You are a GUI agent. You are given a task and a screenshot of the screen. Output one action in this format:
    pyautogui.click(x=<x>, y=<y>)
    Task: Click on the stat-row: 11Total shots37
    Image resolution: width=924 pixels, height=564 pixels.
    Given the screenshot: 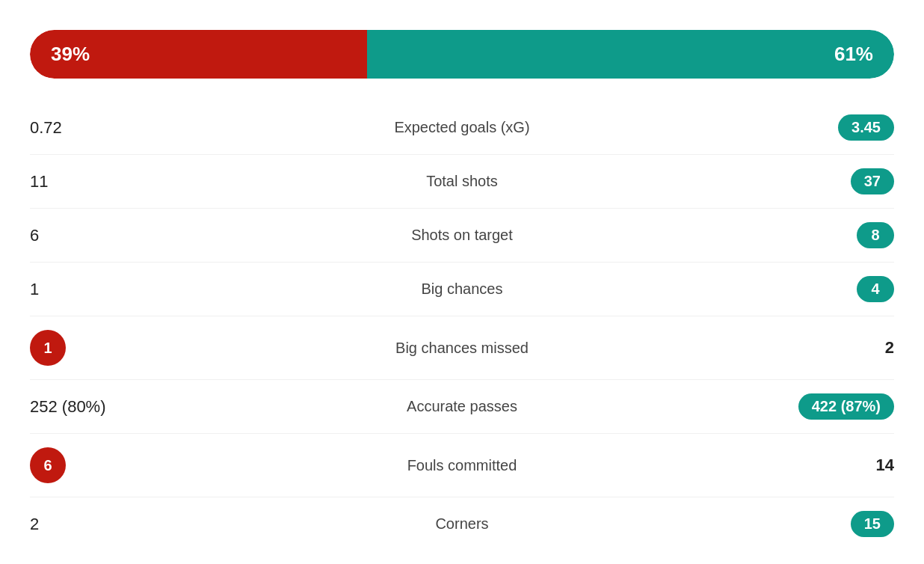 What is the action you would take?
    pyautogui.click(x=462, y=182)
    